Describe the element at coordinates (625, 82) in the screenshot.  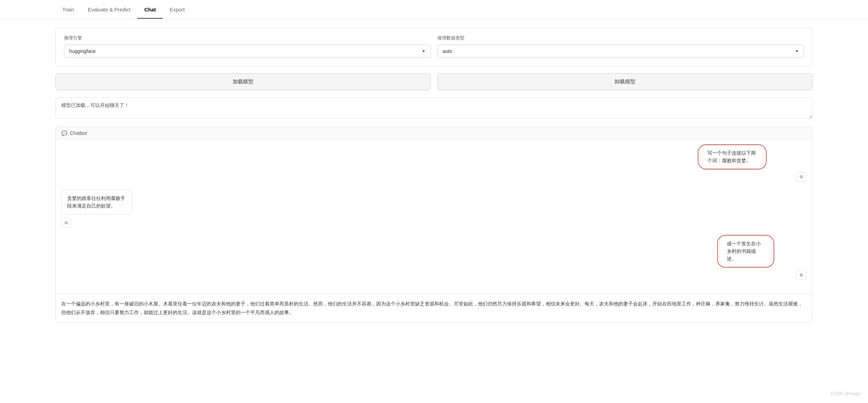
I see `unload-model-button: 卸载模型` at that location.